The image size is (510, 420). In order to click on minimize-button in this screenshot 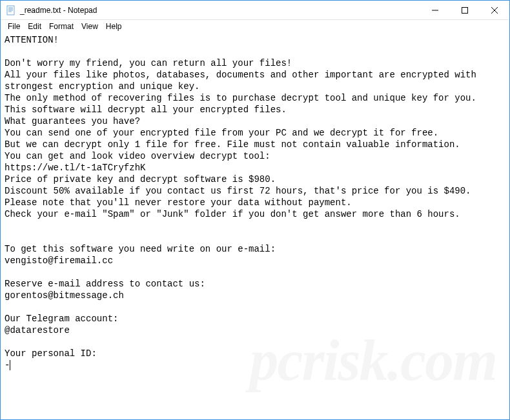, I will do `click(435, 10)`.